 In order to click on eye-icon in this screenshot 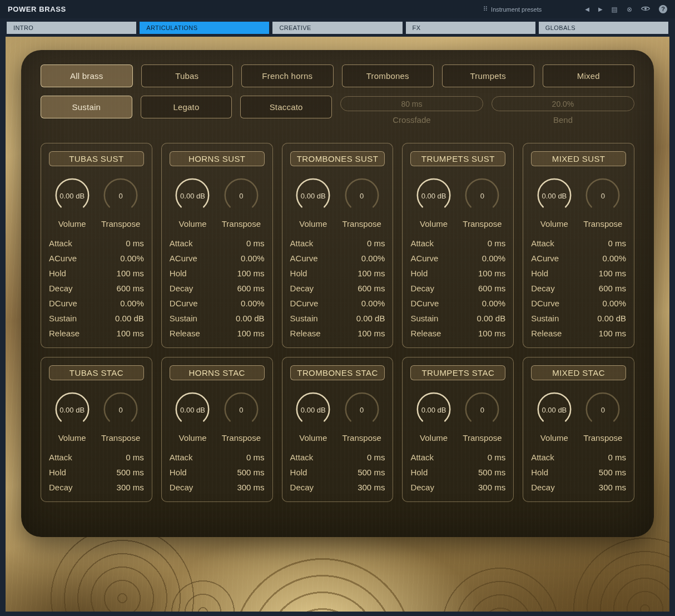, I will do `click(646, 9)`.